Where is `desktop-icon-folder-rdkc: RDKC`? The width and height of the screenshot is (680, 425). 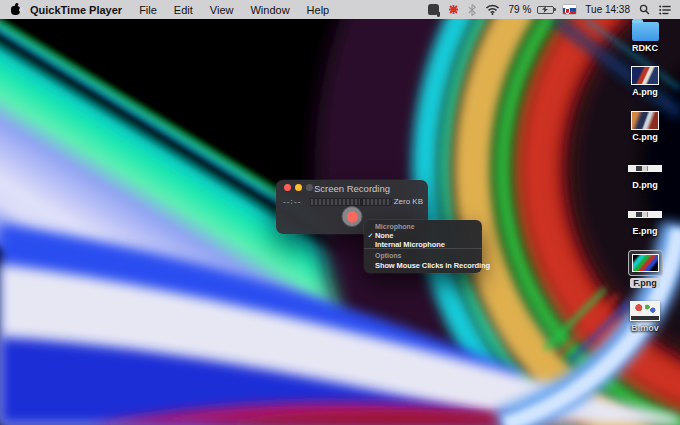
desktop-icon-folder-rdkc: RDKC is located at coordinates (645, 38).